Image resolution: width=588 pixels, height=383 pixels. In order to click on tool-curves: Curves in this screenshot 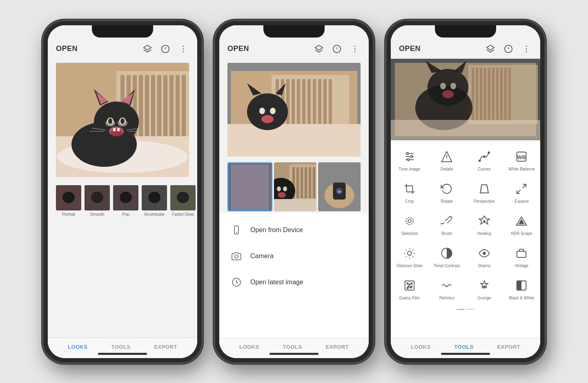, I will do `click(484, 161)`.